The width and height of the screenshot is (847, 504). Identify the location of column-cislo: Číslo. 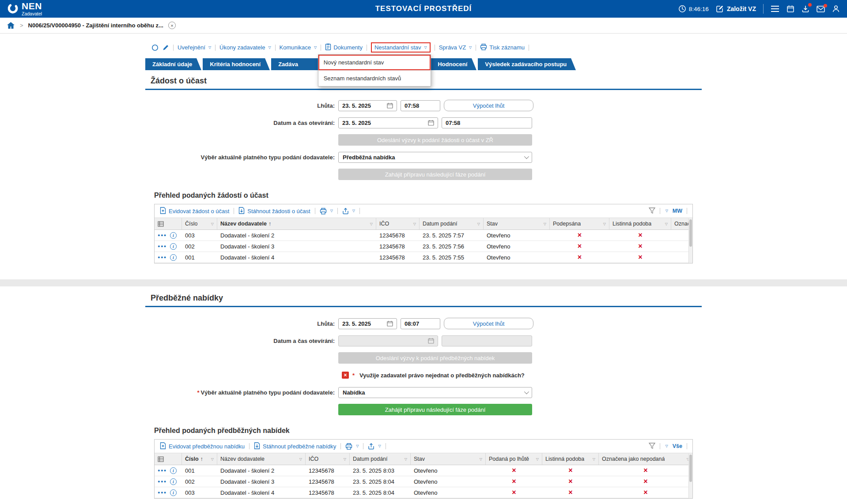
(200, 224).